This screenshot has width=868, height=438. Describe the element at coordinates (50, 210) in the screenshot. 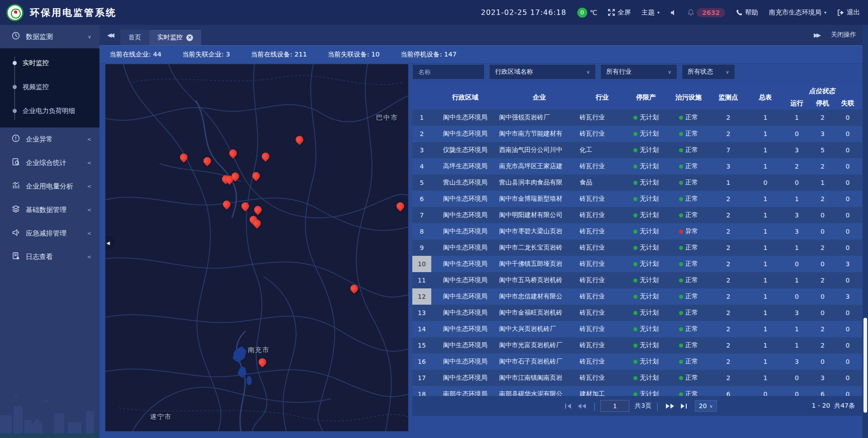

I see `sidebar-item: 基础数据管理<` at that location.